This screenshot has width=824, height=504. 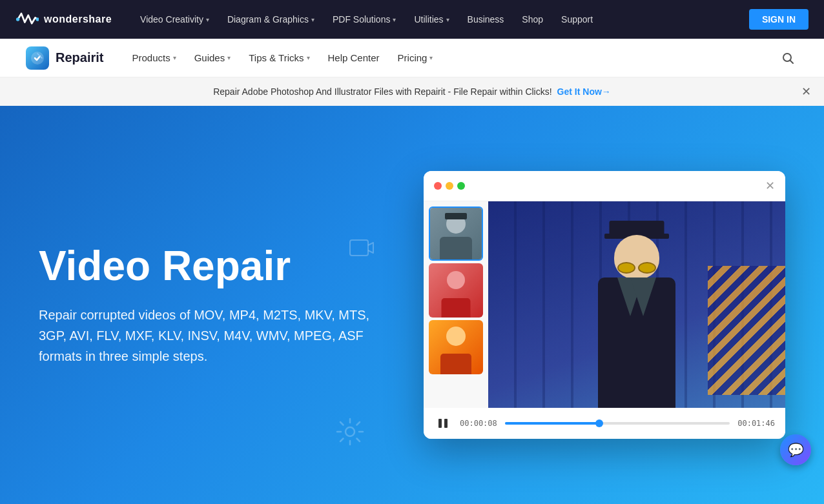 What do you see at coordinates (796, 450) in the screenshot?
I see `chat-support-button: 💬` at bounding box center [796, 450].